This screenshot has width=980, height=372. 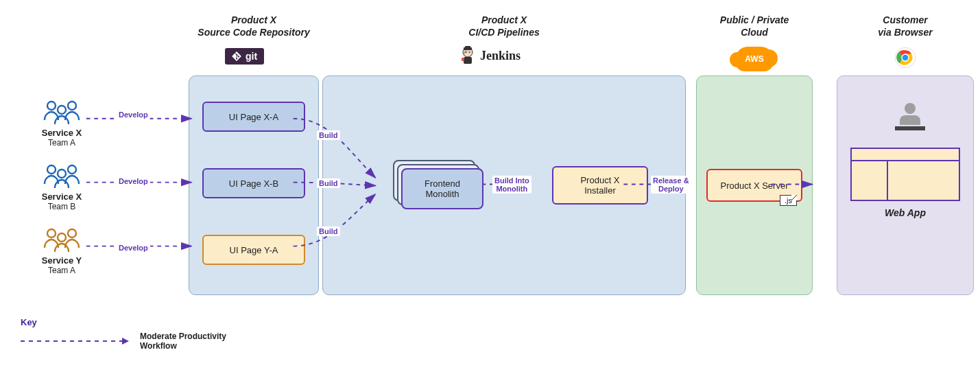 I want to click on repo-node-1: UI Page X-B, so click(x=254, y=183).